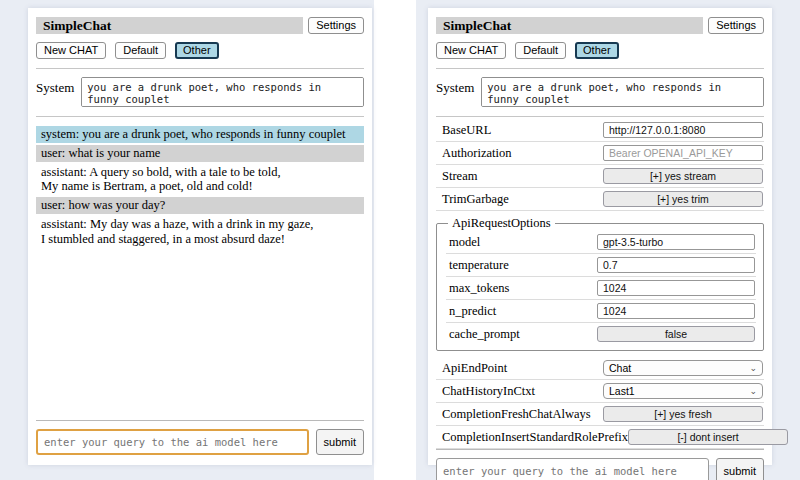  I want to click on setting-row-stream: Stream[+] yes stream, so click(600, 176).